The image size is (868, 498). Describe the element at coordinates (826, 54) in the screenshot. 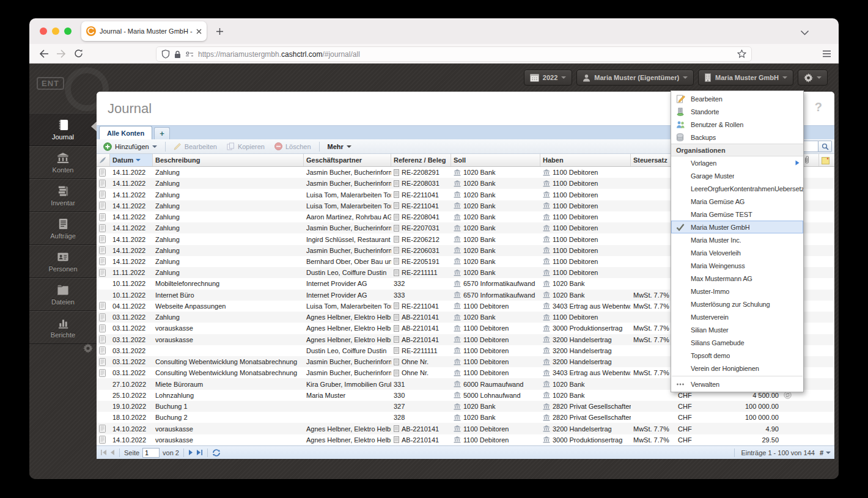

I see `menu-hamburger-icon` at that location.